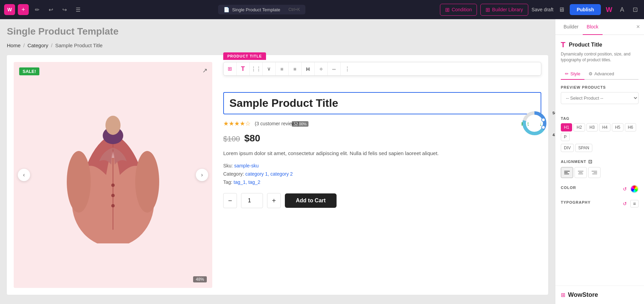 The width and height of the screenshot is (644, 304). I want to click on alignment-section: ALIGNMENT ⊡, so click(600, 168).